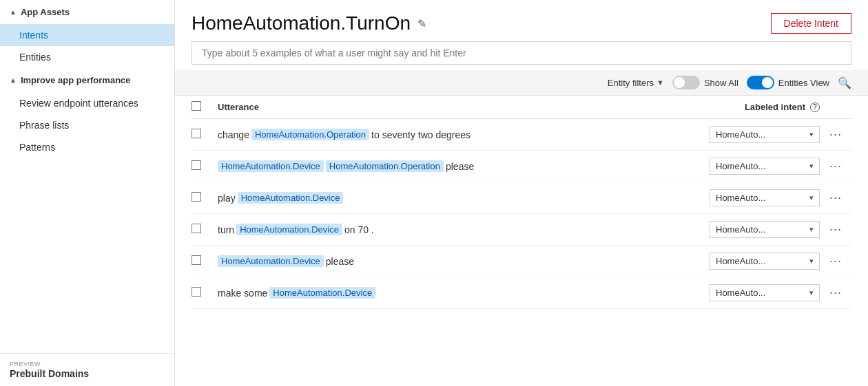  What do you see at coordinates (87, 35) in the screenshot?
I see `sidebar-item-intents: Intents` at bounding box center [87, 35].